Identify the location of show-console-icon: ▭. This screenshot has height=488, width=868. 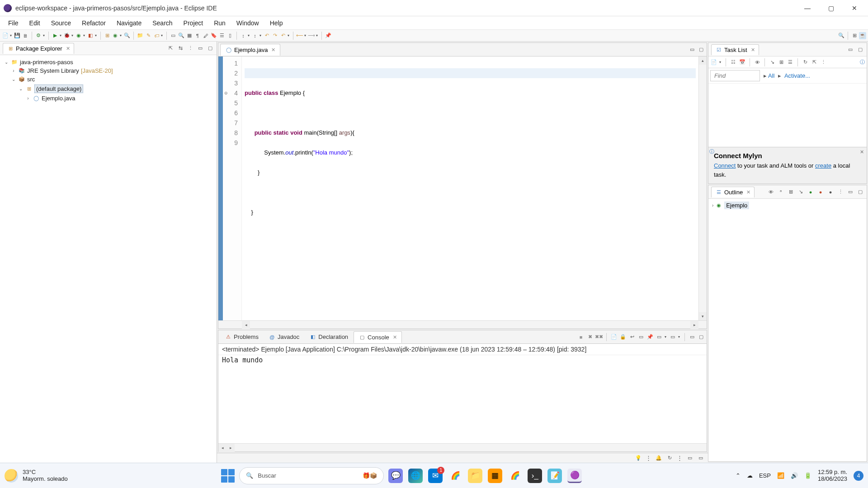
(641, 337).